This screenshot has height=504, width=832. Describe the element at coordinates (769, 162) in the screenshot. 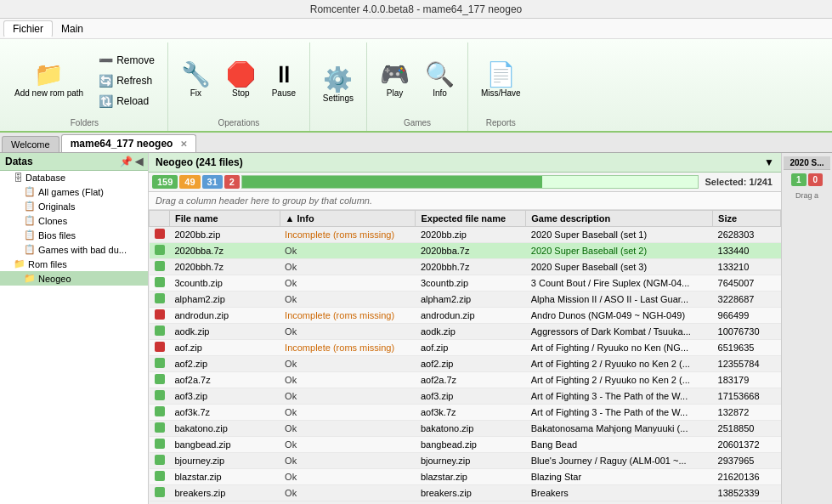

I see `content-header-dropdown: ▼` at that location.